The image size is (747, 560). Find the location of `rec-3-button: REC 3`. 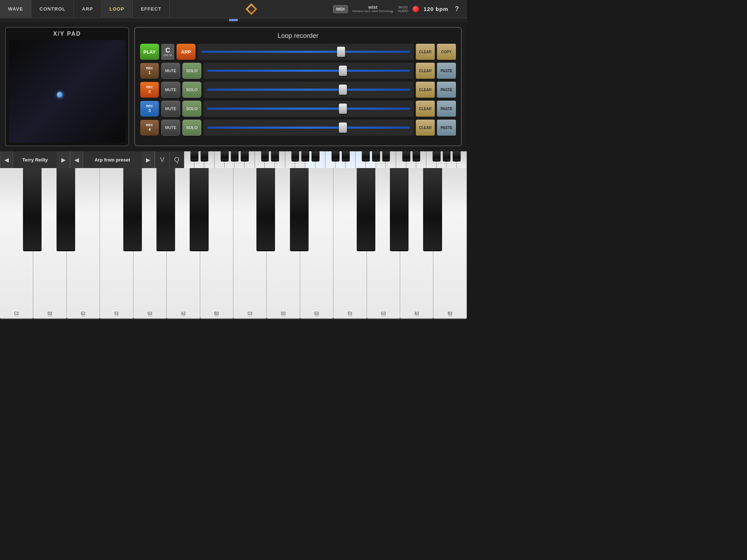

rec-3-button: REC 3 is located at coordinates (150, 109).